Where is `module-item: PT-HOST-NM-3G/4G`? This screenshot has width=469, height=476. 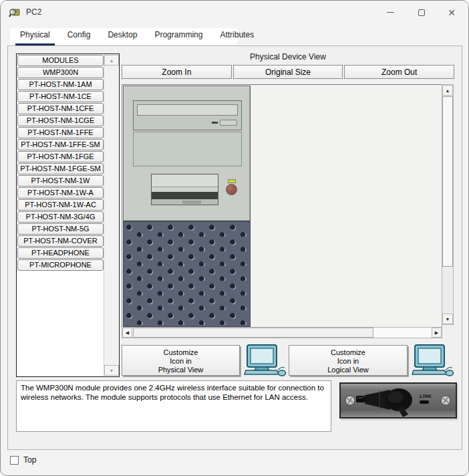
module-item: PT-HOST-NM-3G/4G is located at coordinates (60, 217).